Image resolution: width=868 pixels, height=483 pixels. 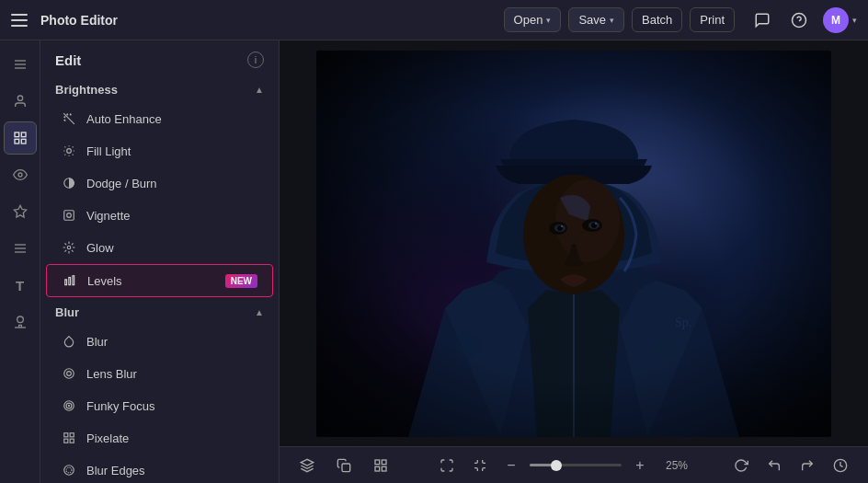 What do you see at coordinates (69, 151) in the screenshot?
I see `sun-icon` at bounding box center [69, 151].